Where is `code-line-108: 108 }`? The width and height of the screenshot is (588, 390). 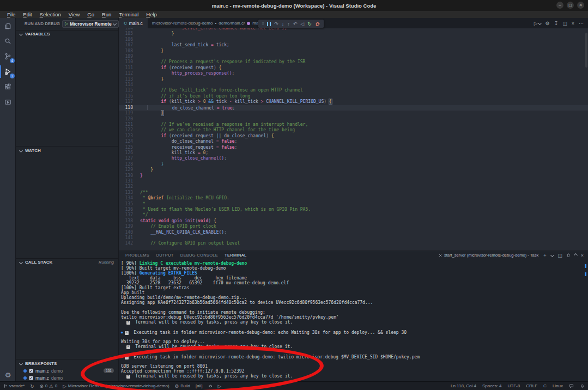 code-line-108: 108 } is located at coordinates (353, 51).